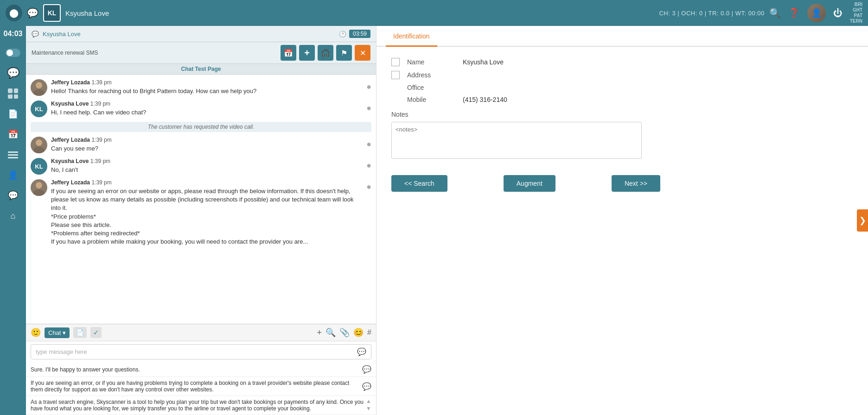 The width and height of the screenshot is (868, 415). Describe the element at coordinates (622, 88) in the screenshot. I see `id-office-row: Office` at that location.